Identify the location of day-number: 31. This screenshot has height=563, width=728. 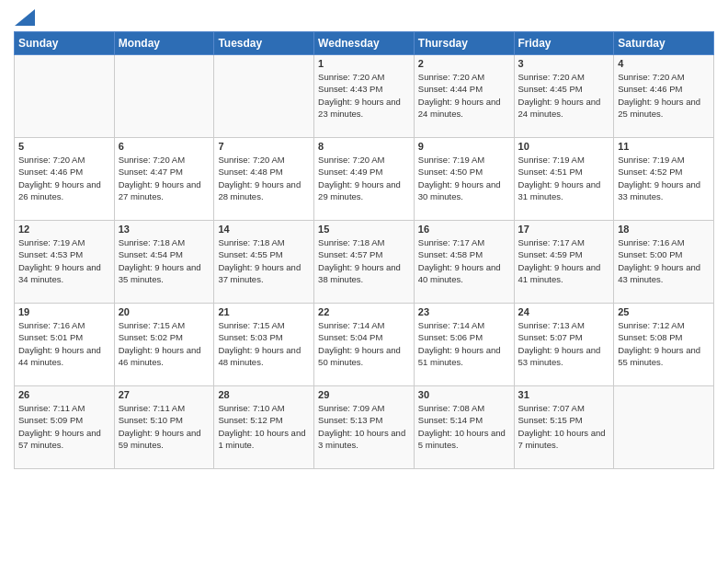
(564, 395).